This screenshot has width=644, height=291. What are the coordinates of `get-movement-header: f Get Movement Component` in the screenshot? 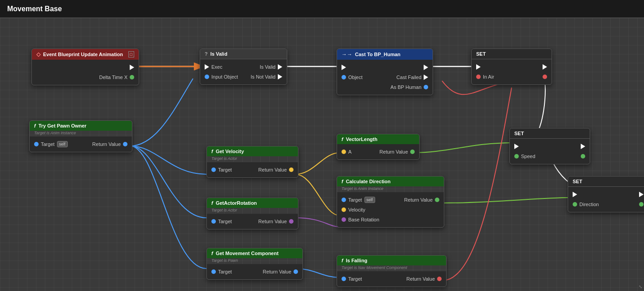 It's located at (255, 253).